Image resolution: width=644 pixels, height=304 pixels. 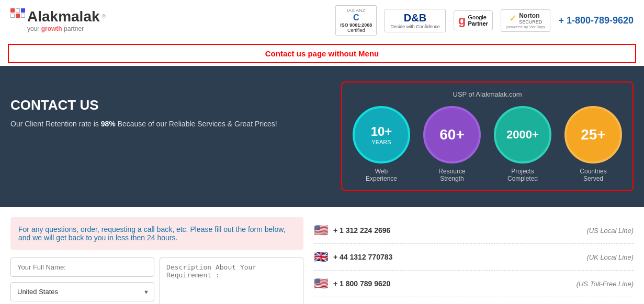 I want to click on us-flag-2: 🇺🇸, so click(x=321, y=284).